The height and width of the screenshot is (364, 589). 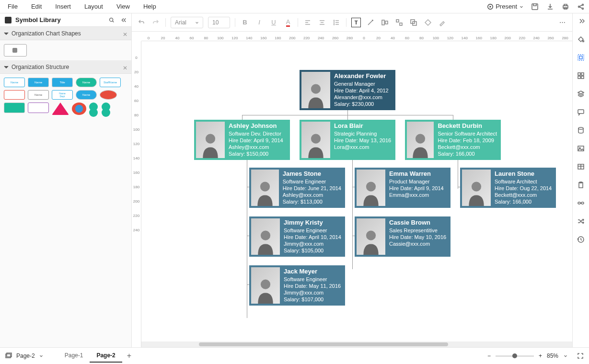 I want to click on eyedropper-icon, so click(x=442, y=23).